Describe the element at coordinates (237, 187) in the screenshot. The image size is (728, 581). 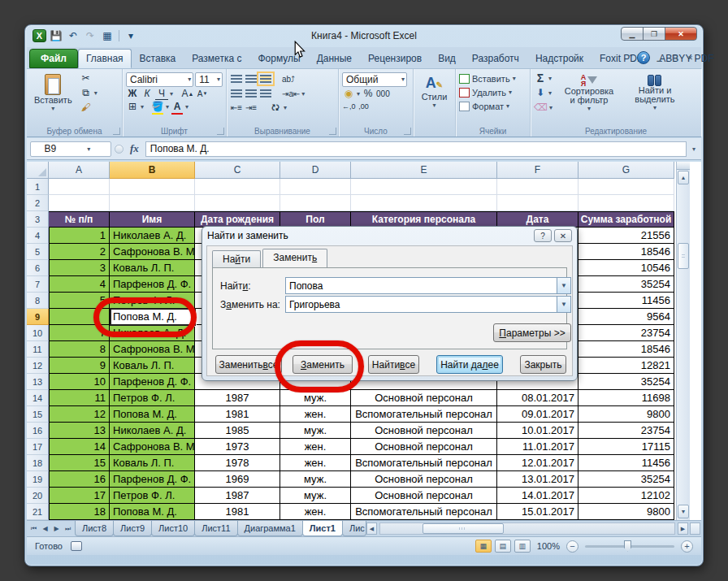
I see `cell-C1` at that location.